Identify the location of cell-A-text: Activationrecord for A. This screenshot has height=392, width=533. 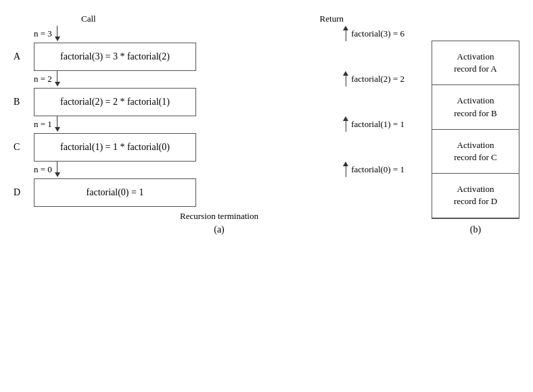
(476, 62).